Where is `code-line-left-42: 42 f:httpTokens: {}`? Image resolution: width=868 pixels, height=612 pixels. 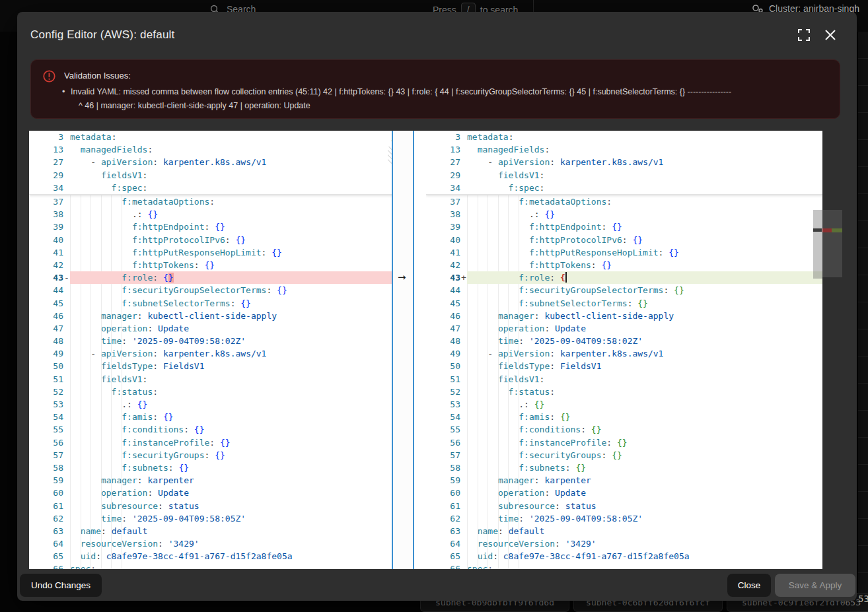
code-line-left-42: 42 f:httpTokens: {} is located at coordinates (216, 265).